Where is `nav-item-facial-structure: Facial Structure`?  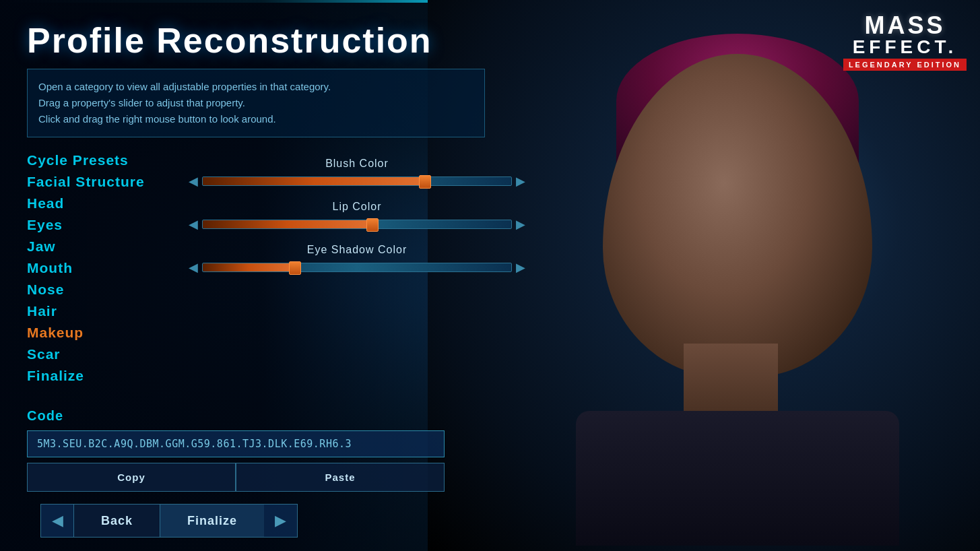
nav-item-facial-structure: Facial Structure is located at coordinates (88, 182).